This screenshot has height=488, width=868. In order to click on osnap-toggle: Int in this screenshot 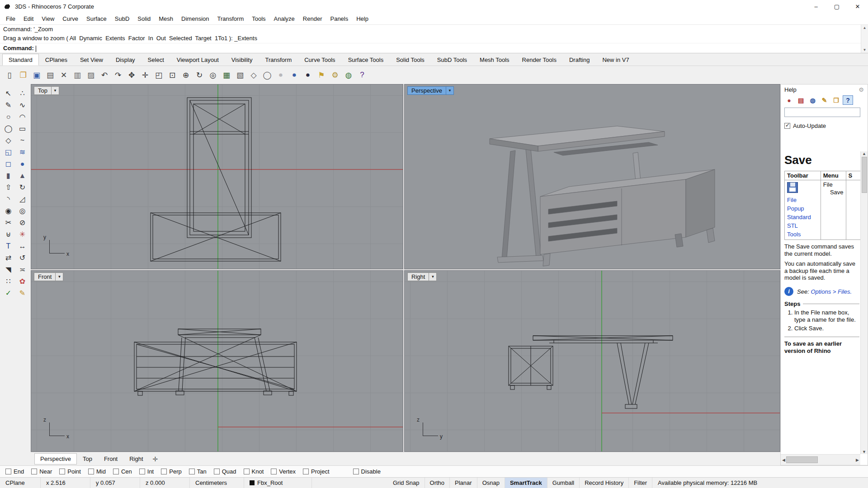, I will do `click(146, 472)`.